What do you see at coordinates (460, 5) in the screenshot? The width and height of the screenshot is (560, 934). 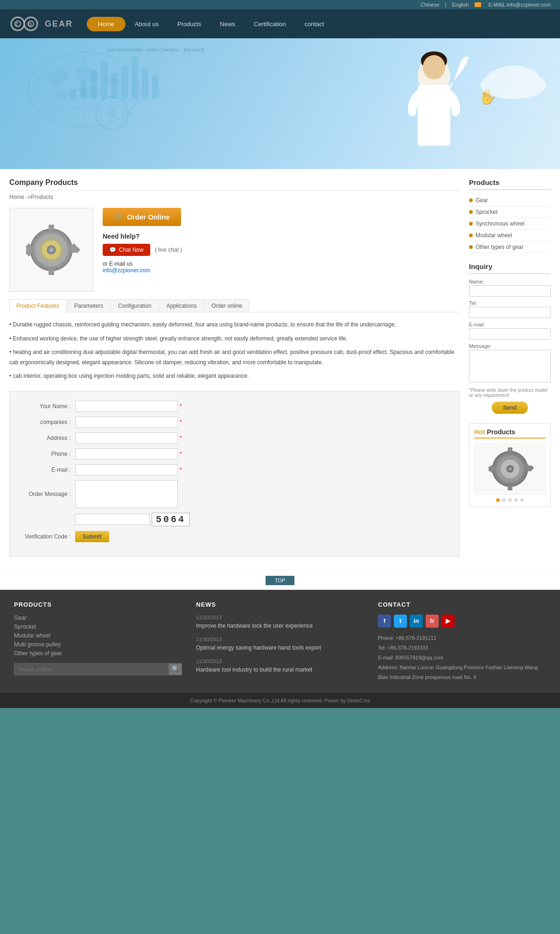 I see `lang-english: English` at bounding box center [460, 5].